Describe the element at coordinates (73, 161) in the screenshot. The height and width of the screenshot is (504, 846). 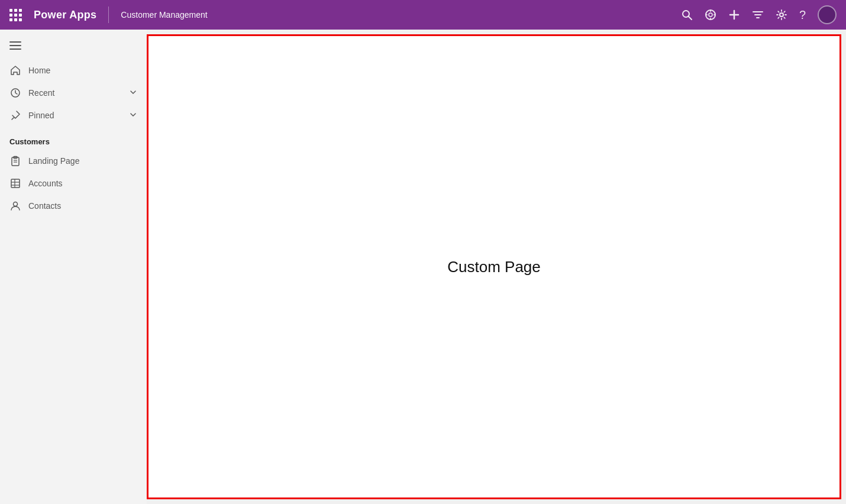
I see `sidebar-item-landing-page: Landing Page` at that location.